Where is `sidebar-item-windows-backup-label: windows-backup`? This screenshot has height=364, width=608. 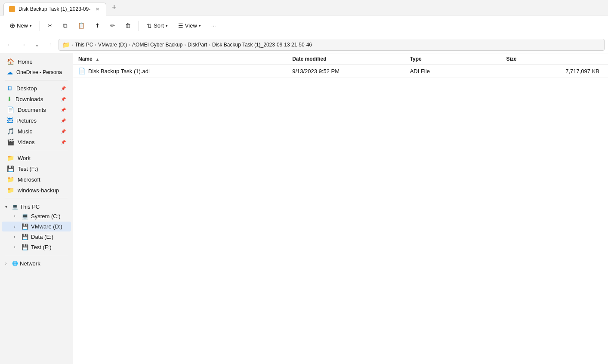
sidebar-item-windows-backup-label: windows-backup is located at coordinates (38, 190).